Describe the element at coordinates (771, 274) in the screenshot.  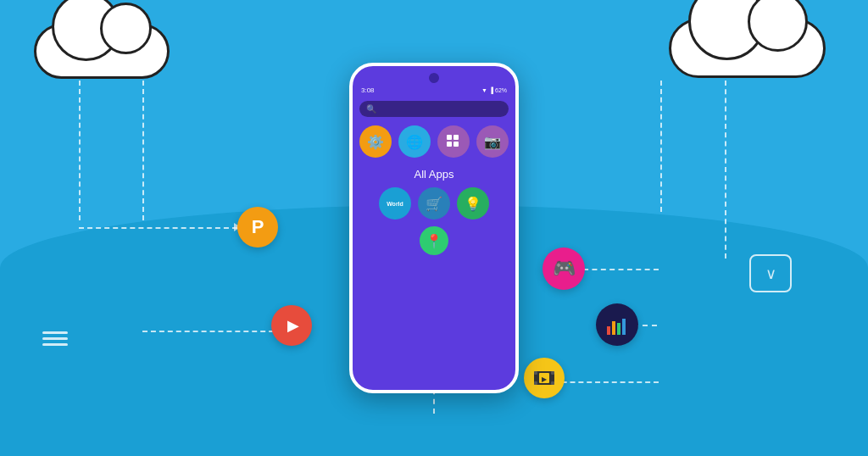
I see `chevron-down-icon: ∨` at that location.